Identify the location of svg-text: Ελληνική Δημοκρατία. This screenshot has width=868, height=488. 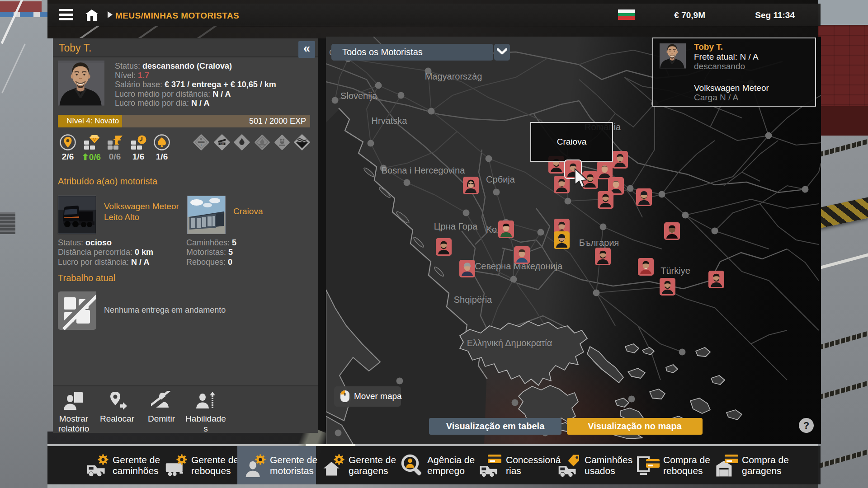
(509, 343).